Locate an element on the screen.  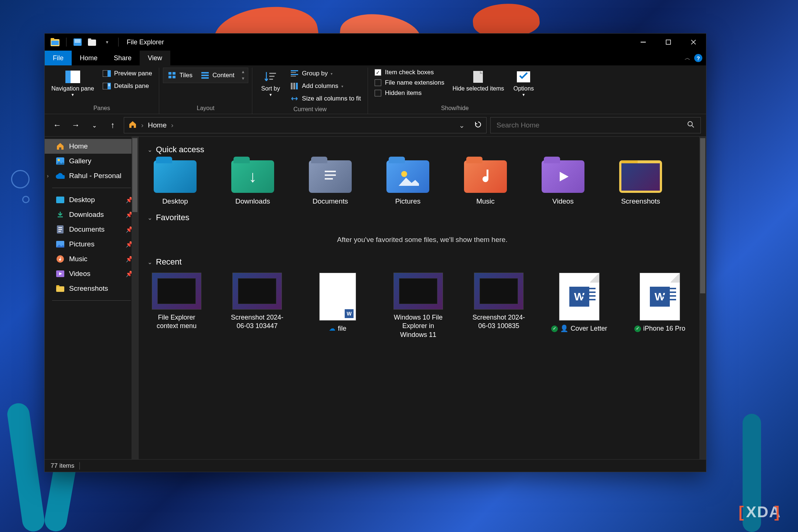
sort-by-button: Sort by▼ is located at coordinates (270, 83).